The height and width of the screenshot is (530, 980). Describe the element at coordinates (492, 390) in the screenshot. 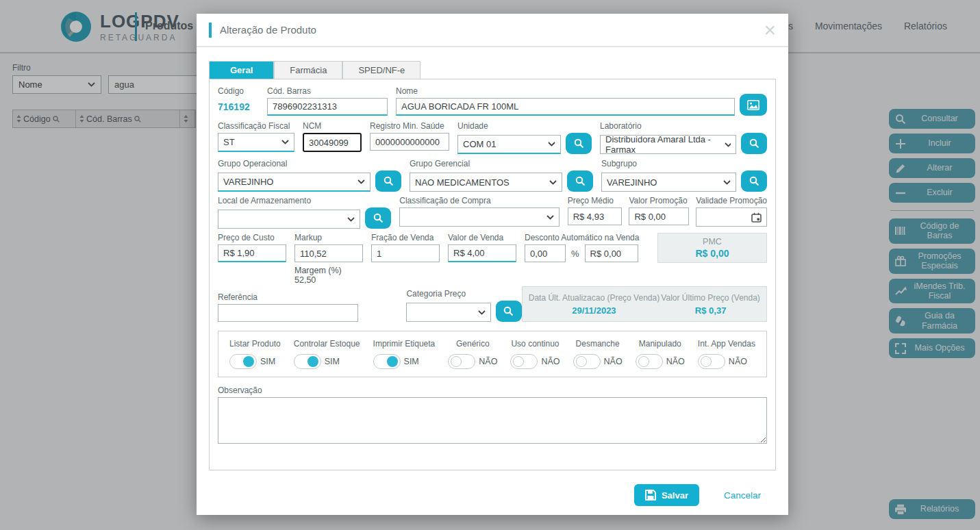

I see `observacao-label: Observação` at that location.